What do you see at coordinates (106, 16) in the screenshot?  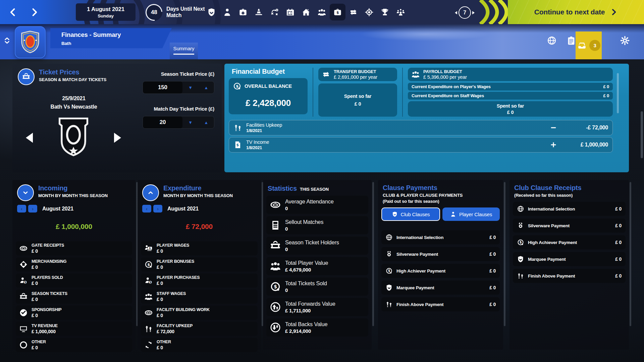 I see `day-text: Sunday` at bounding box center [106, 16].